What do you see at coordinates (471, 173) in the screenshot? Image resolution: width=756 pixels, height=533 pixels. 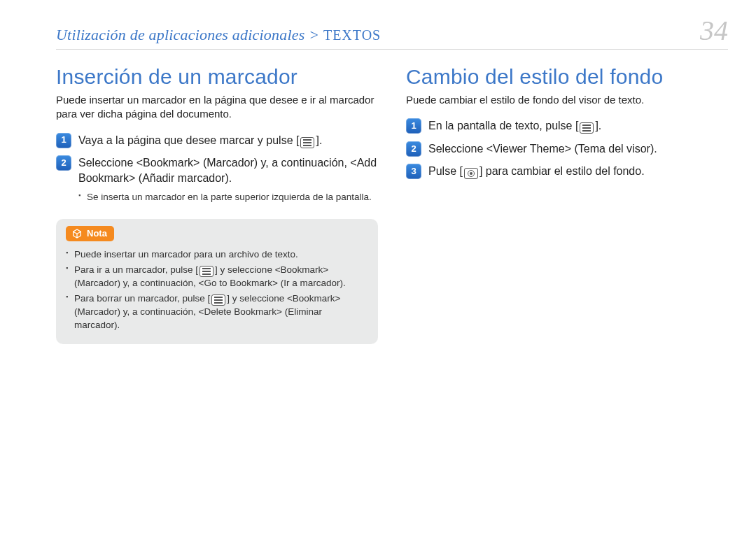 I see `select-dot-icon` at bounding box center [471, 173].